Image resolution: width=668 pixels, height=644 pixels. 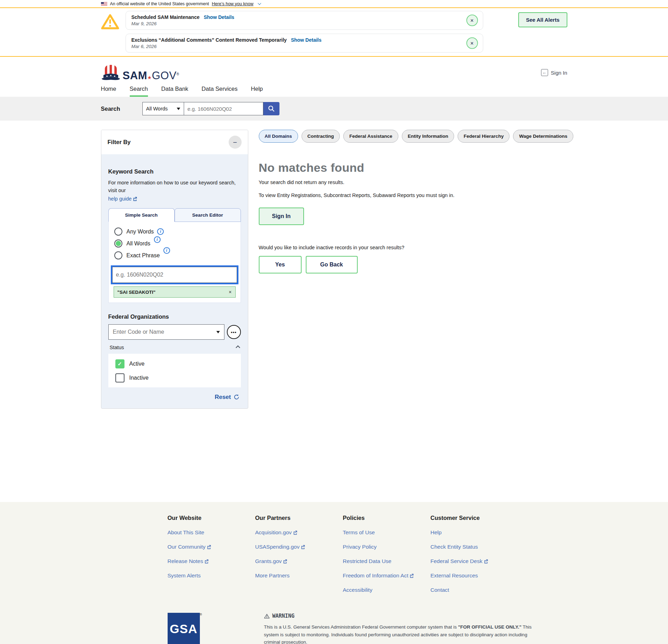 I want to click on org-more-options-button: •••, so click(x=234, y=332).